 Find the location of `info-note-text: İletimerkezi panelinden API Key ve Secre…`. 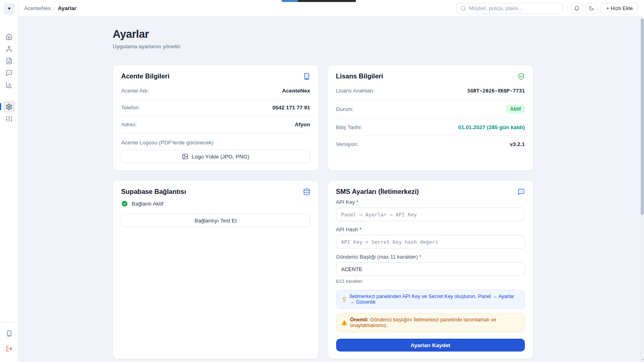

info-note-text: İletimerkezi panelinden API Key ve Secre… is located at coordinates (435, 299).